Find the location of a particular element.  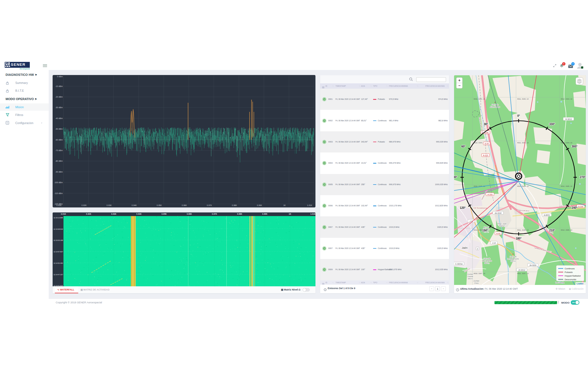

svg-text: 4011, 3167, 13 is located at coordinates (523, 273).